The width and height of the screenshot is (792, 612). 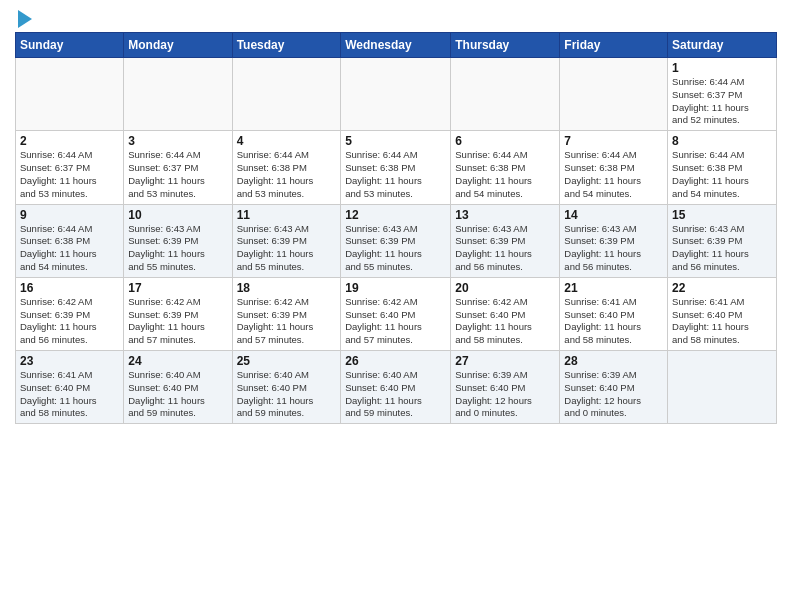 What do you see at coordinates (70, 141) in the screenshot?
I see `day-number: 2` at bounding box center [70, 141].